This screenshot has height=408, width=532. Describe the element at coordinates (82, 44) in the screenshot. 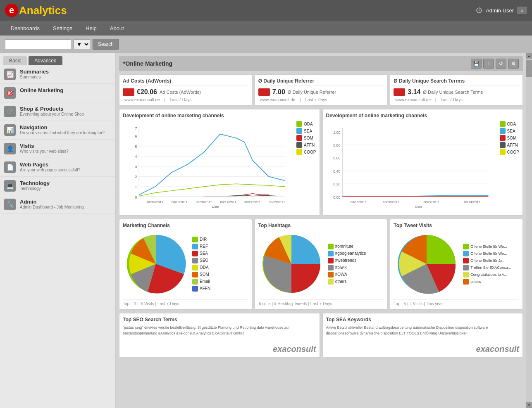

I see `search-dropdown: ▼` at that location.